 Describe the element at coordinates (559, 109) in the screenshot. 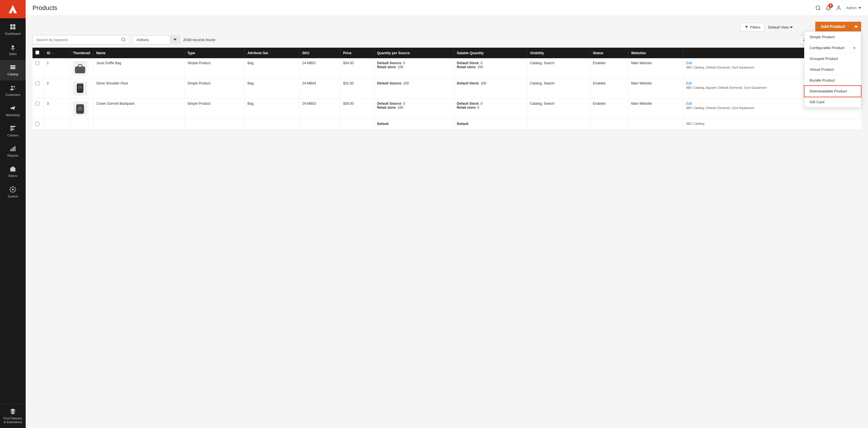

I see `row3-visibility: Catalog, Search` at that location.